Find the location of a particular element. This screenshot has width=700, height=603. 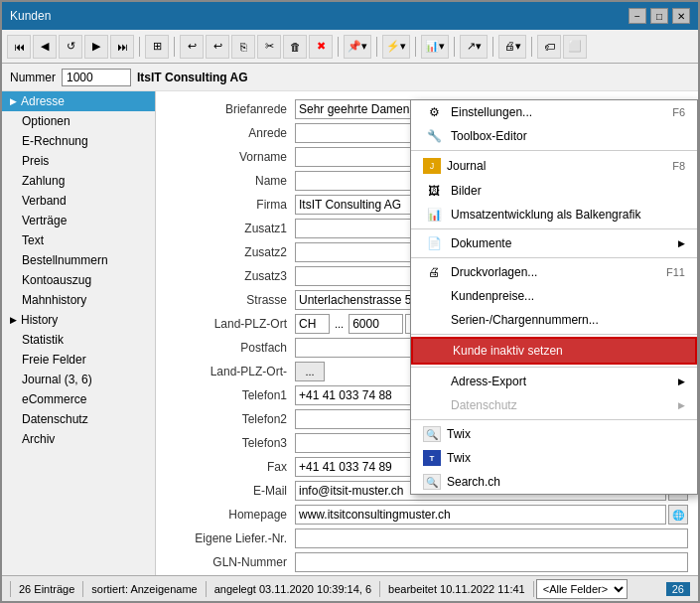

status-created: angelegt 03.11.2020 10:39:14, 6 is located at coordinates (294, 589).